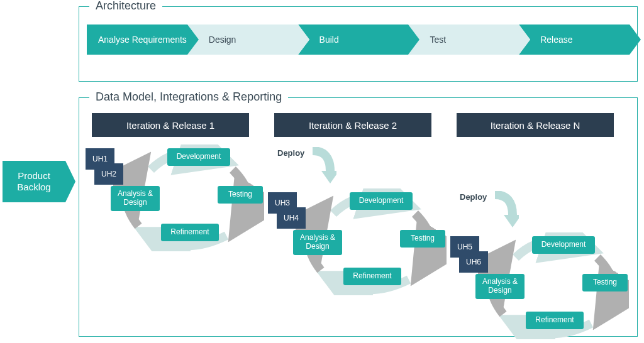 The height and width of the screenshot is (343, 644). I want to click on iteration-header-1: Iteration & Release 1, so click(170, 125).